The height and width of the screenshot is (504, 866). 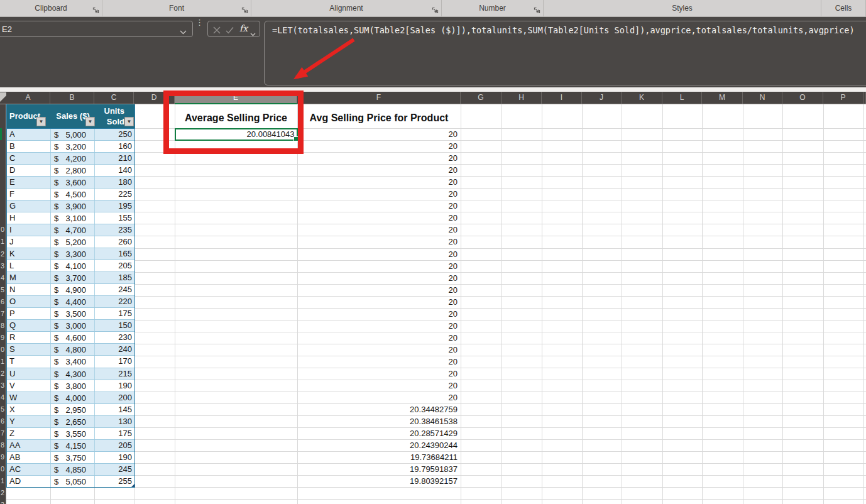 I want to click on enter-icon, so click(x=230, y=31).